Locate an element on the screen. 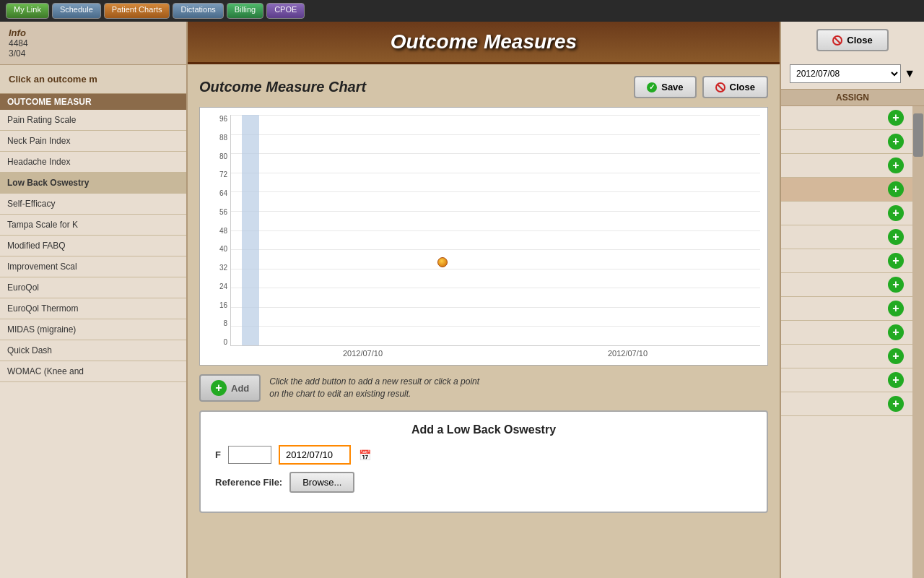 The height and width of the screenshot is (578, 924). nav-cpoe: CPOE is located at coordinates (286, 11).